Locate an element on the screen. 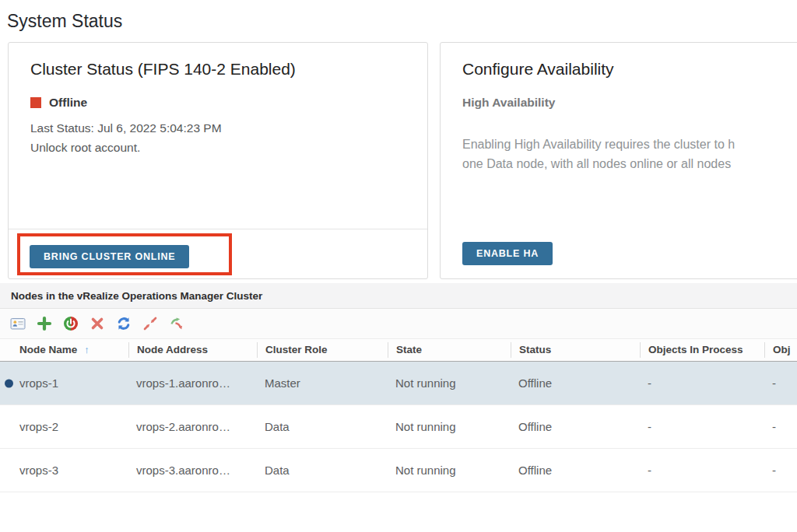 The height and width of the screenshot is (532, 797). remove-node-icon is located at coordinates (97, 324).